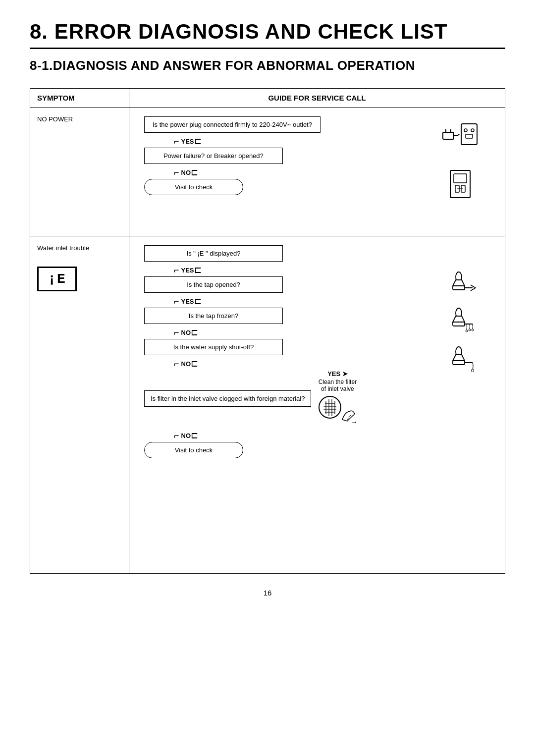 This screenshot has width=535, height=756. Describe the element at coordinates (194, 364) in the screenshot. I see `arrow-right-6: ⊏` at that location.